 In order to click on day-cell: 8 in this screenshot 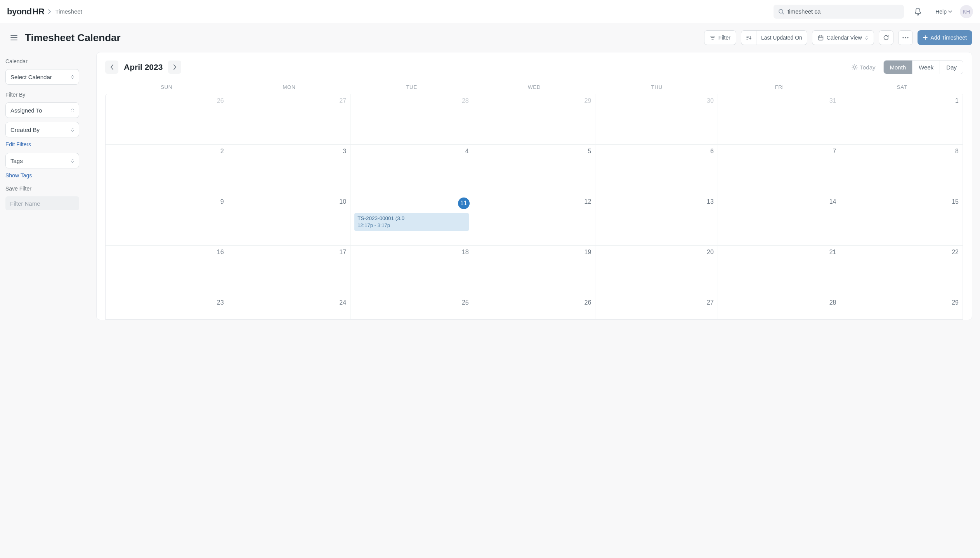, I will do `click(902, 170)`.